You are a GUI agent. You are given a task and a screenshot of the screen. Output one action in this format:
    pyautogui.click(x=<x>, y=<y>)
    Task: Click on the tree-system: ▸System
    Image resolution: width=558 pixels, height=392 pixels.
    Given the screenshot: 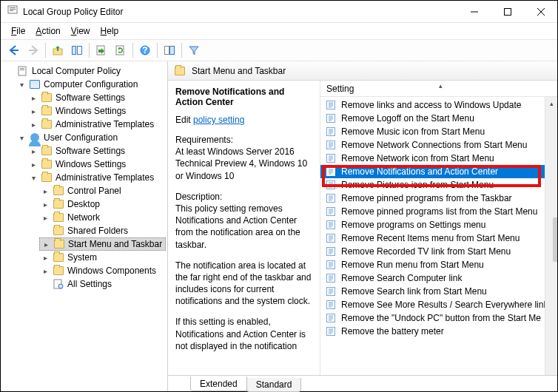 What is the action you would take?
    pyautogui.click(x=102, y=257)
    